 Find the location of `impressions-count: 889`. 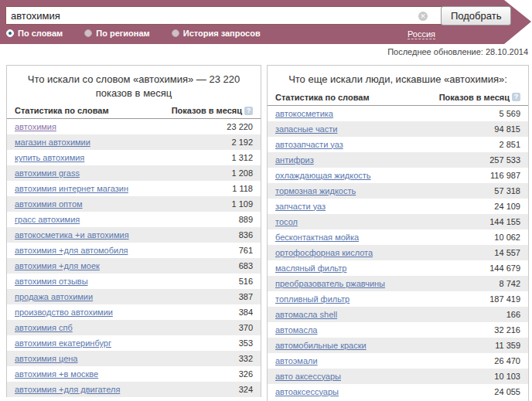

impressions-count: 889 is located at coordinates (246, 219).